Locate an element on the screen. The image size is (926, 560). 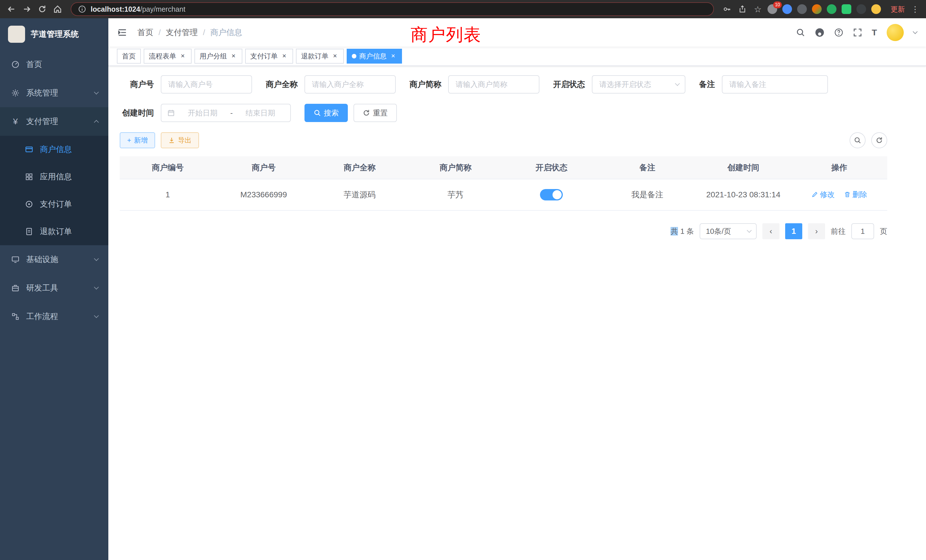
full-name-input is located at coordinates (350, 84).